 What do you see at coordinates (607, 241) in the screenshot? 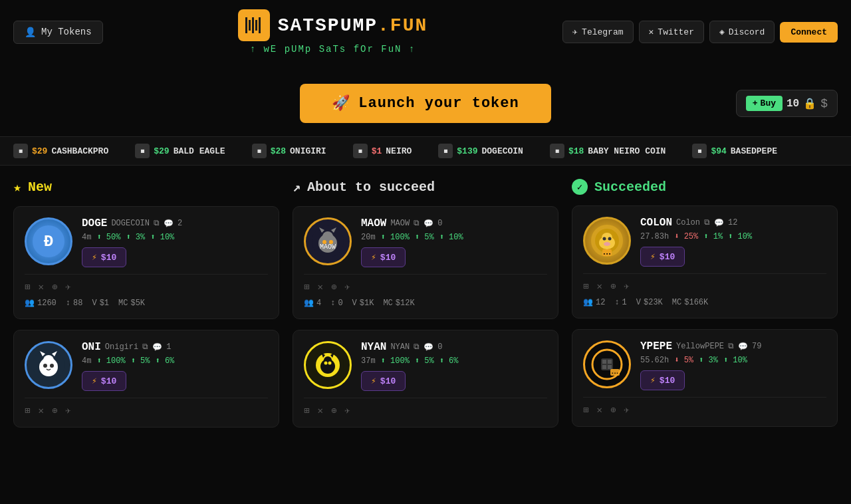
I see `colon-avatar: ▪▪▪` at bounding box center [607, 241].